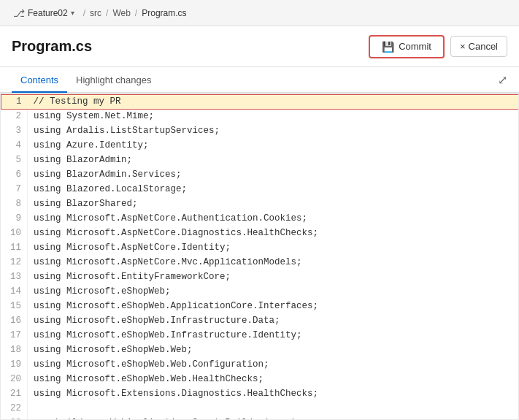 The height and width of the screenshot is (420, 519). I want to click on line-number: 15, so click(15, 307).